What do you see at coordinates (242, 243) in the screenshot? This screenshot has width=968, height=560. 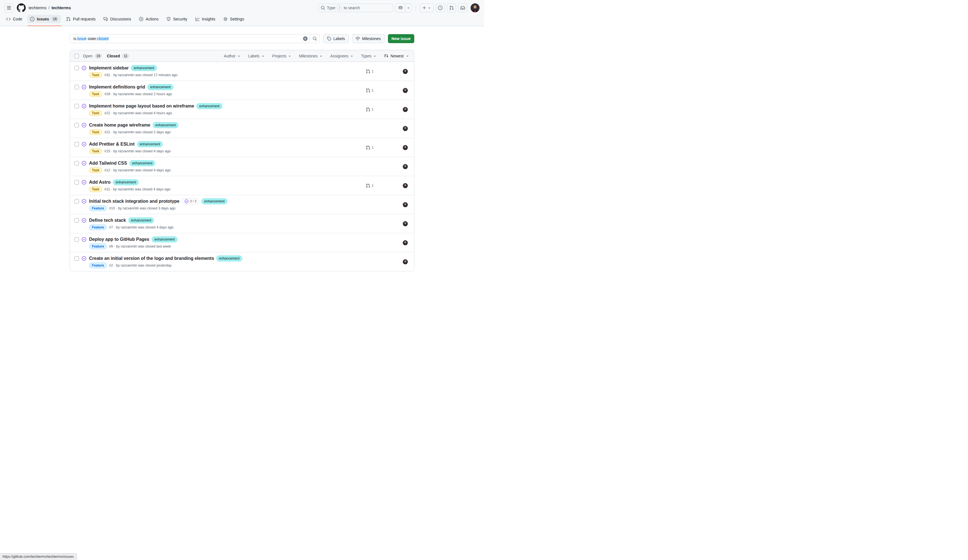 I see `issue-row: Deploy app to GitHub PagesenhancementFea…` at bounding box center [242, 243].